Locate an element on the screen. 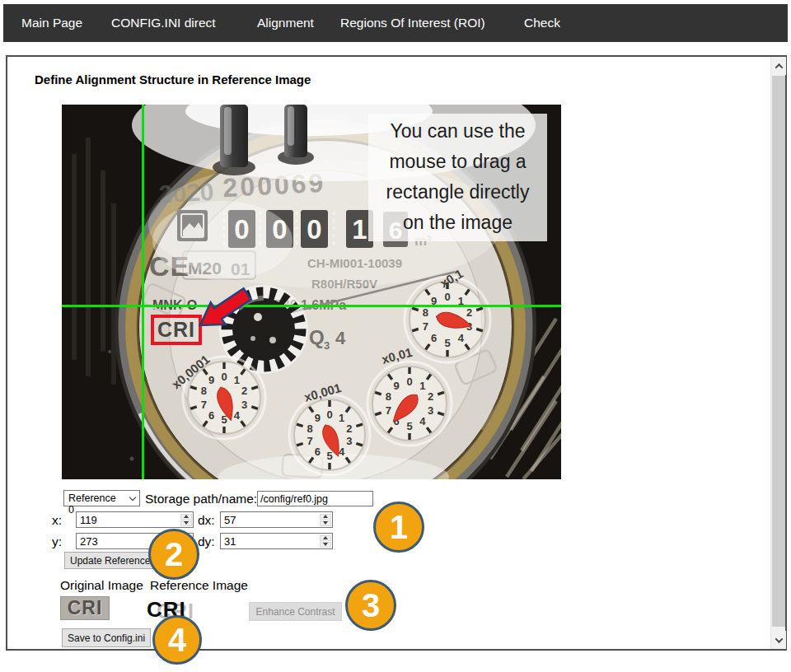 The height and width of the screenshot is (672, 791). scroll-up-button is located at coordinates (779, 66).